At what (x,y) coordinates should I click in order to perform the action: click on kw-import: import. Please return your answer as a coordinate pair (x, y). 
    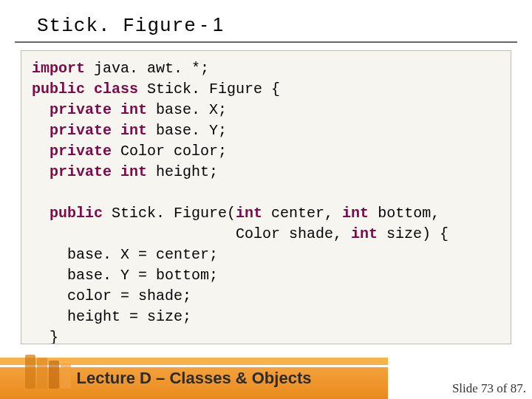
    Looking at the image, I should click on (58, 68).